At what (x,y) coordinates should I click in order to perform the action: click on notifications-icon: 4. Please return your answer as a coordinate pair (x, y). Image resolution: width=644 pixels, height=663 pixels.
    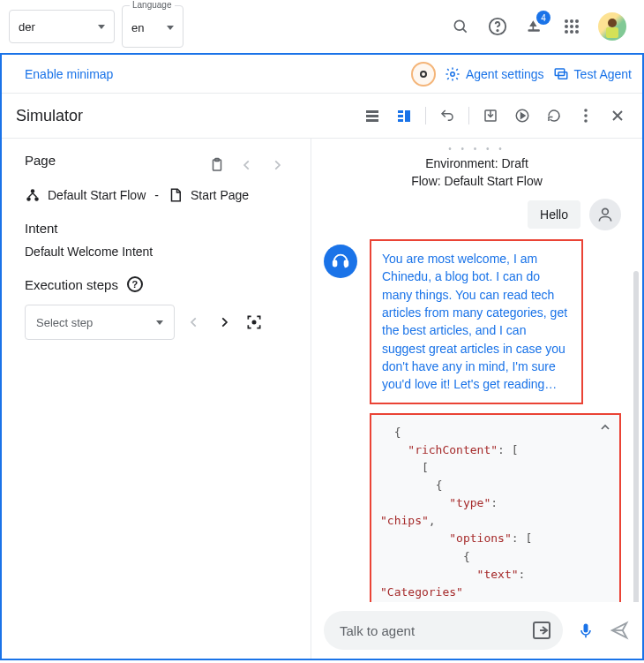
    Looking at the image, I should click on (535, 26).